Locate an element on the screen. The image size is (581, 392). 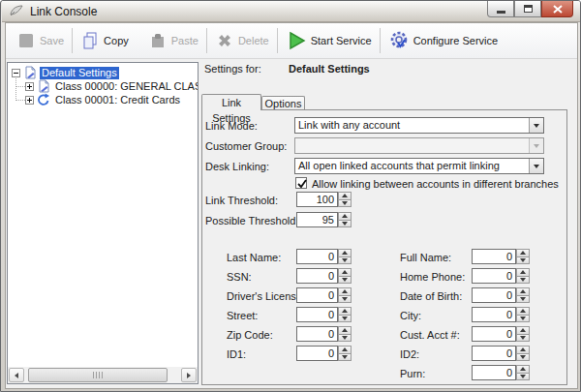
titlebar: Link Console is located at coordinates (291, 12).